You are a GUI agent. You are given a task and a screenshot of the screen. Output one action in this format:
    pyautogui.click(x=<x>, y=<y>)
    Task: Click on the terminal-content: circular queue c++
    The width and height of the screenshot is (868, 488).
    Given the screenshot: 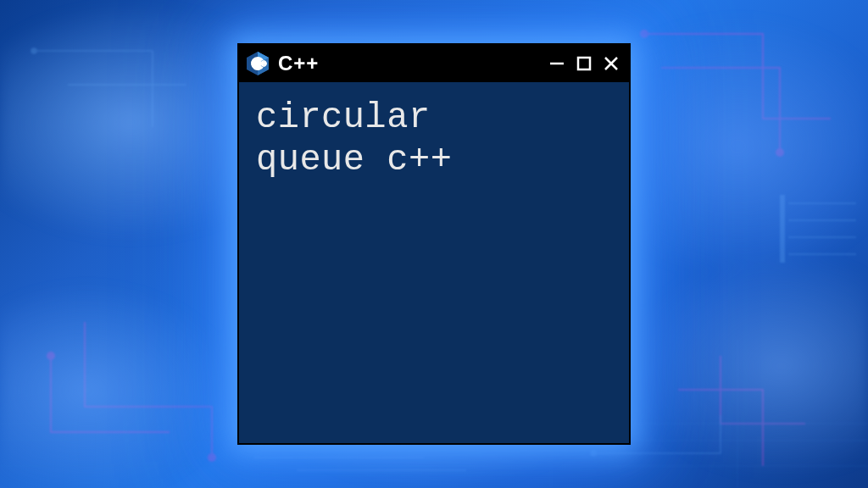 What is the action you would take?
    pyautogui.click(x=434, y=139)
    